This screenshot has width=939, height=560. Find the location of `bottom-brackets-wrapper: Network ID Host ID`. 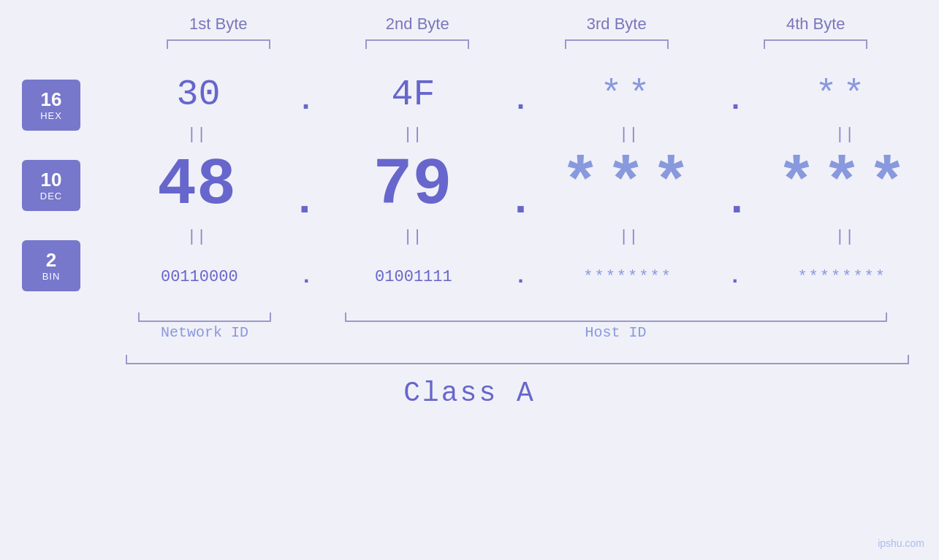

bottom-brackets-wrapper: Network ID Host ID is located at coordinates (520, 326).